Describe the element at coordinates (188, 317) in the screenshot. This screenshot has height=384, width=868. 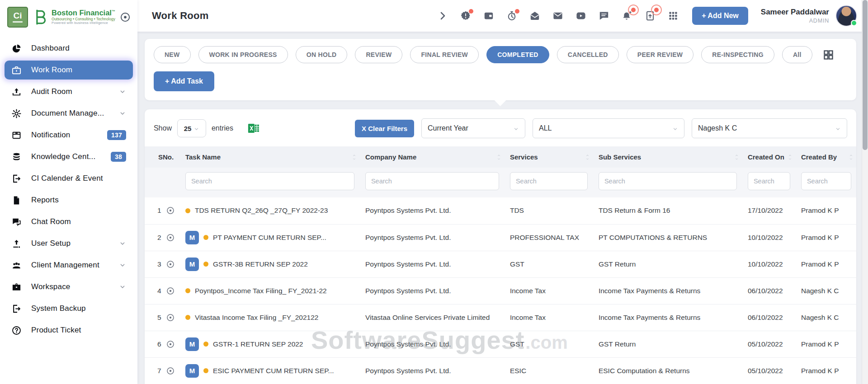
I see `status-dot-icon` at that location.